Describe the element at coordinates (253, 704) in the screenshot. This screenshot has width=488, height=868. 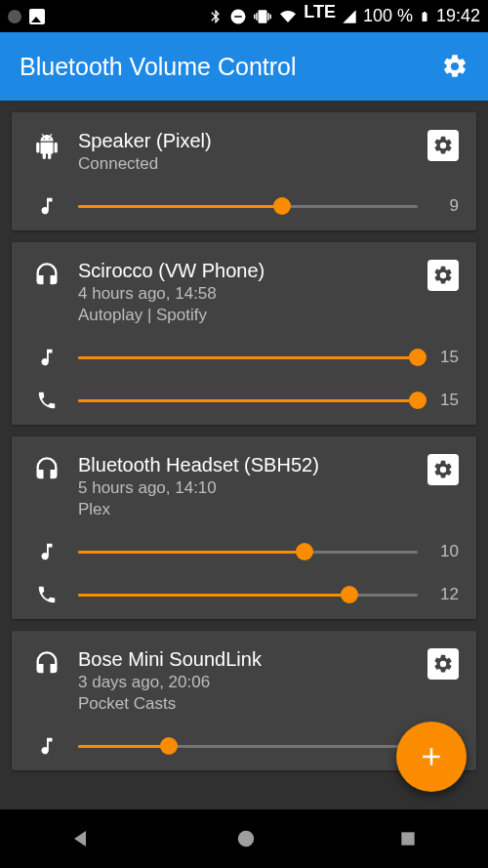
I see `device-app: Pocket Casts` at that location.